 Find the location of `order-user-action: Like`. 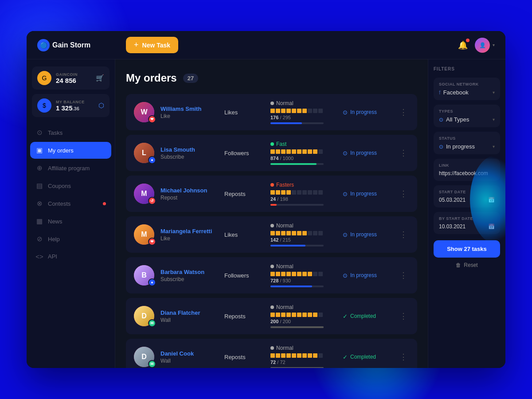

order-user-action: Like is located at coordinates (189, 239).